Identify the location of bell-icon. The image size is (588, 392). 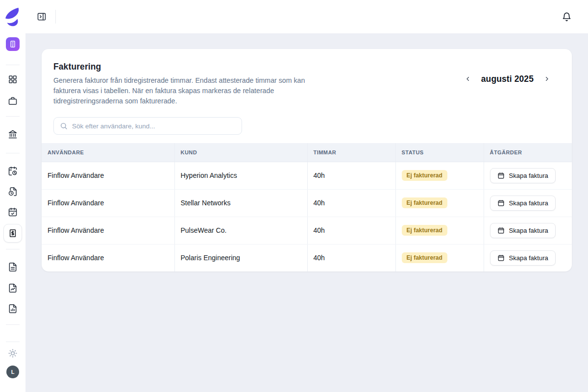
(566, 17).